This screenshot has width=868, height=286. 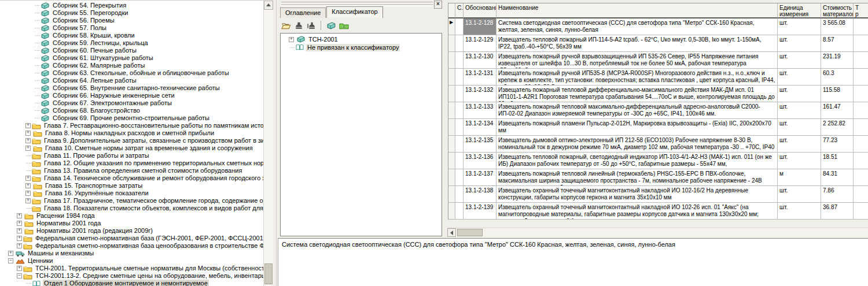 What do you see at coordinates (132, 103) in the screenshot?
I see `tree-item: Сборник 67. Электромонтажные работы` at bounding box center [132, 103].